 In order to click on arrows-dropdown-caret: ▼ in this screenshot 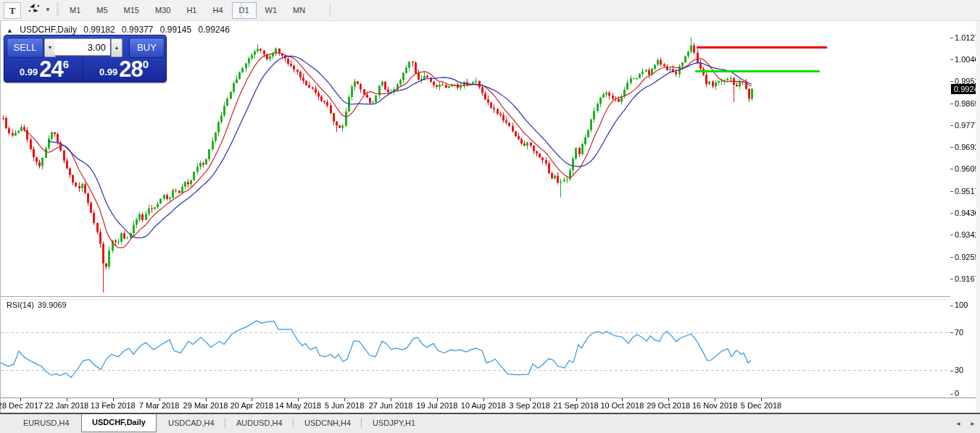, I will do `click(48, 10)`.